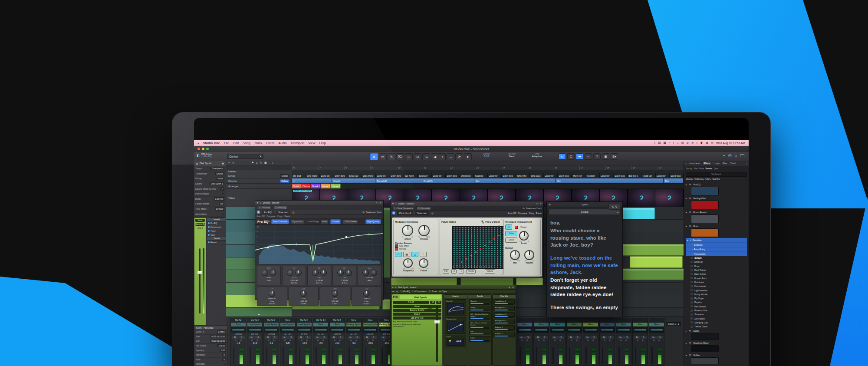 Image resolution: width=868 pixels, height=366 pixels. I want to click on mixer-channel-strip: Mai Tai 3 2 Pads <L> <R> MS -2.5, so click(321, 342).